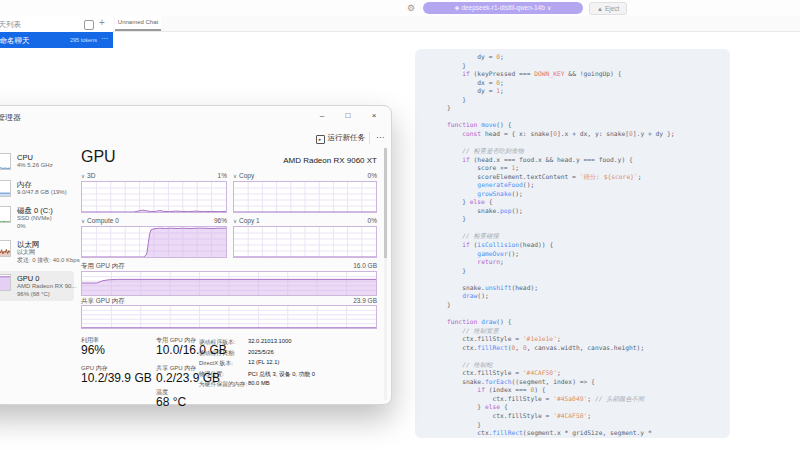  I want to click on run-new-task-button: ▸运行新任务, so click(341, 138).